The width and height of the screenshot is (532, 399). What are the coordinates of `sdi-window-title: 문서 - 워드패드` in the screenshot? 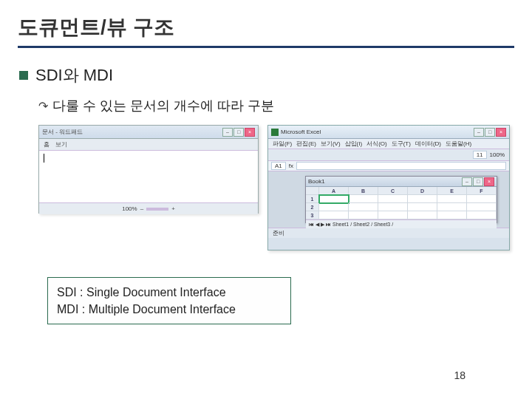 It's located at (62, 132).